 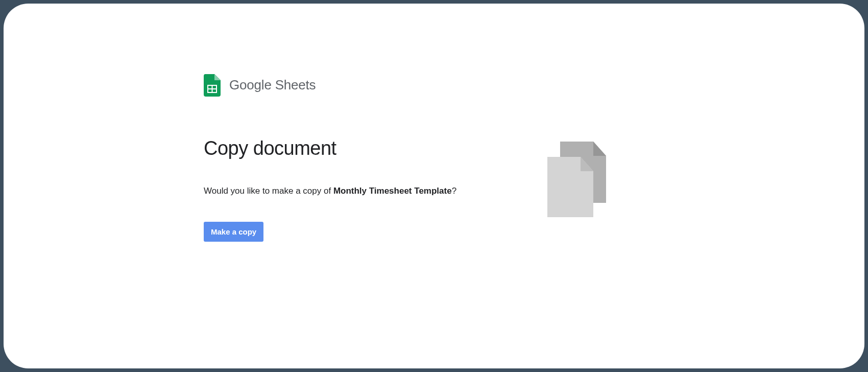 I want to click on product-logo-row: Google Sheets, so click(x=330, y=85).